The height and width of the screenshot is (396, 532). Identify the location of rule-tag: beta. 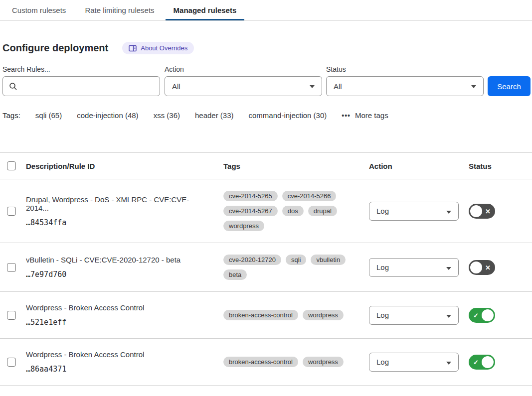
(235, 275).